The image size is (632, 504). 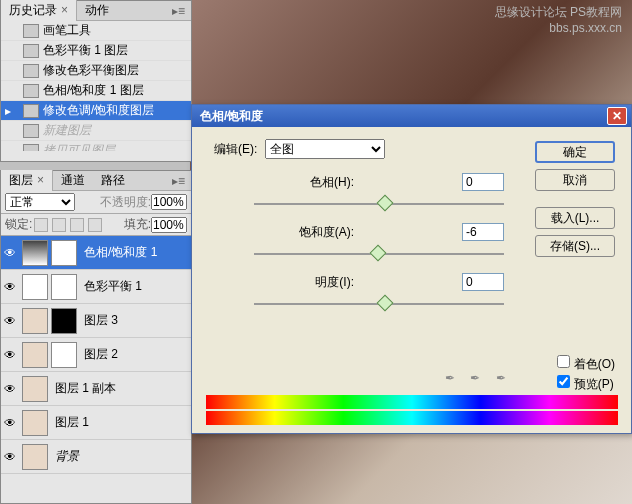 I want to click on lightness-label: 明度(I):, so click(x=304, y=282).